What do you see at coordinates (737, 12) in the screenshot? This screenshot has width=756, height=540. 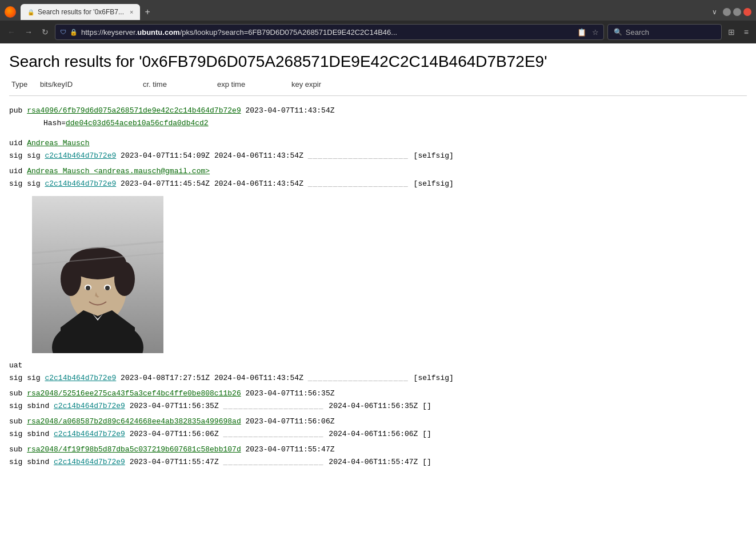 I see `window-controls: — ▭ ✕` at bounding box center [737, 12].